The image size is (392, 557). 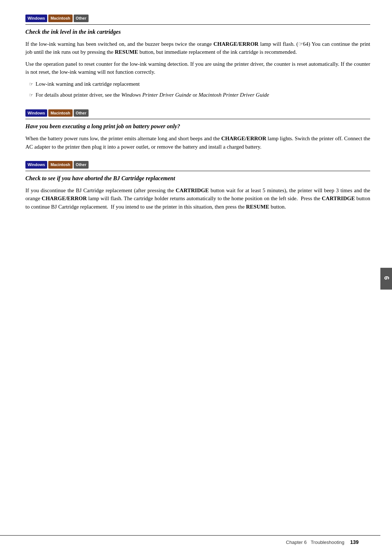 I want to click on section-1-para-2: Use the operation panel to reset counter…, so click(x=198, y=68).